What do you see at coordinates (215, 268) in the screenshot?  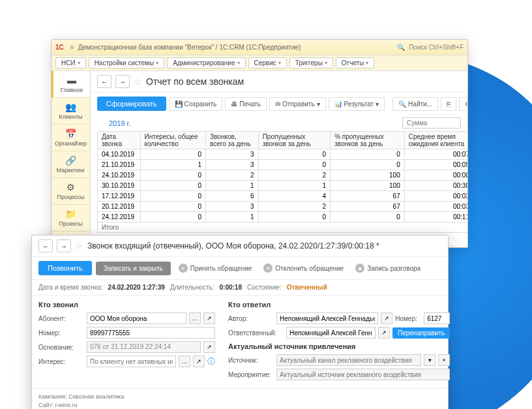 I see `accept-button: +Принять обращение` at bounding box center [215, 268].